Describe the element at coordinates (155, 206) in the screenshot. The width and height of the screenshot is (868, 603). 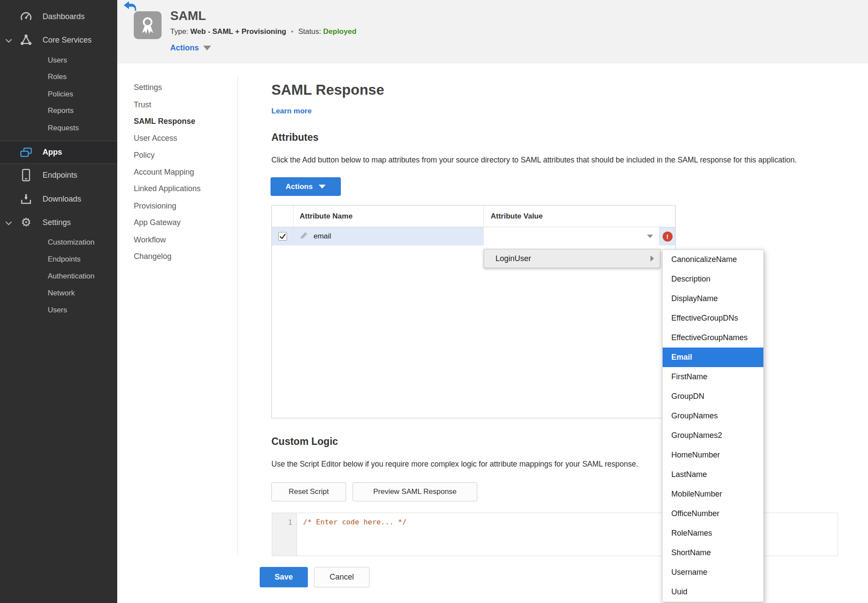
I see `subnav-item-provisioning: Provisioning` at that location.